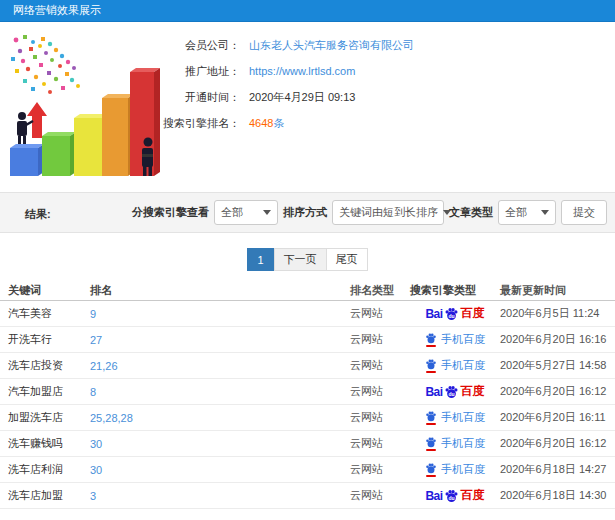 Image resolution: width=615 pixels, height=520 pixels. I want to click on header-update-time: 最新更新时间, so click(558, 290).